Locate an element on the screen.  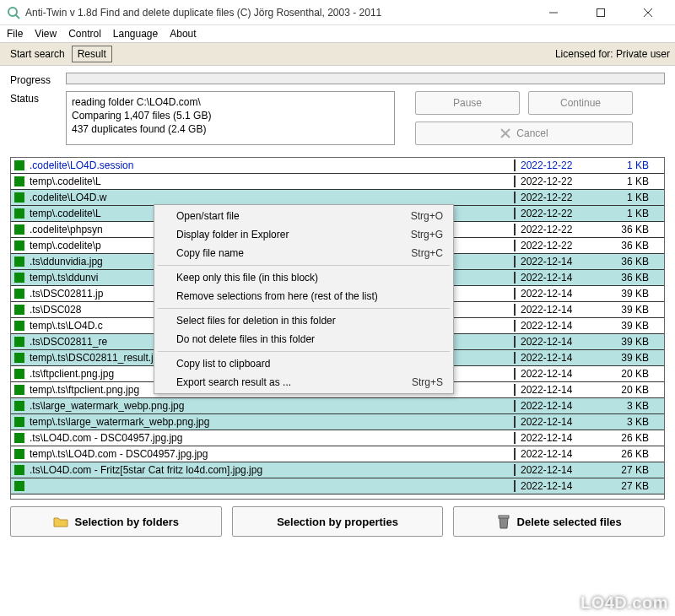
menu-control: Control is located at coordinates (84, 34).